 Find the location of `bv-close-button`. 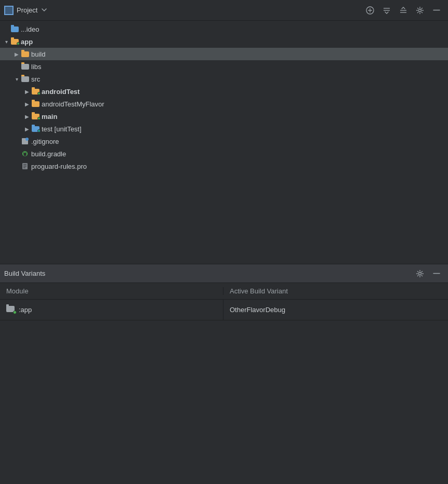

bv-close-button is located at coordinates (437, 274).